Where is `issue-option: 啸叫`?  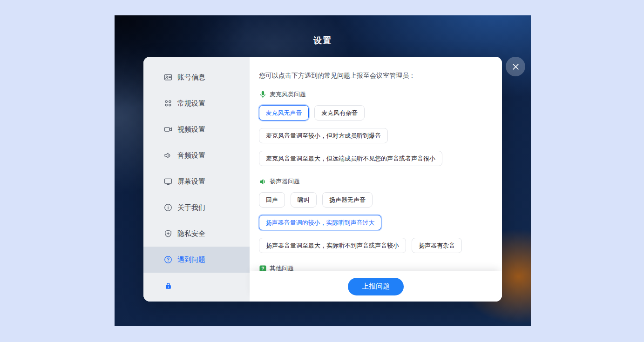
issue-option: 啸叫 is located at coordinates (304, 200).